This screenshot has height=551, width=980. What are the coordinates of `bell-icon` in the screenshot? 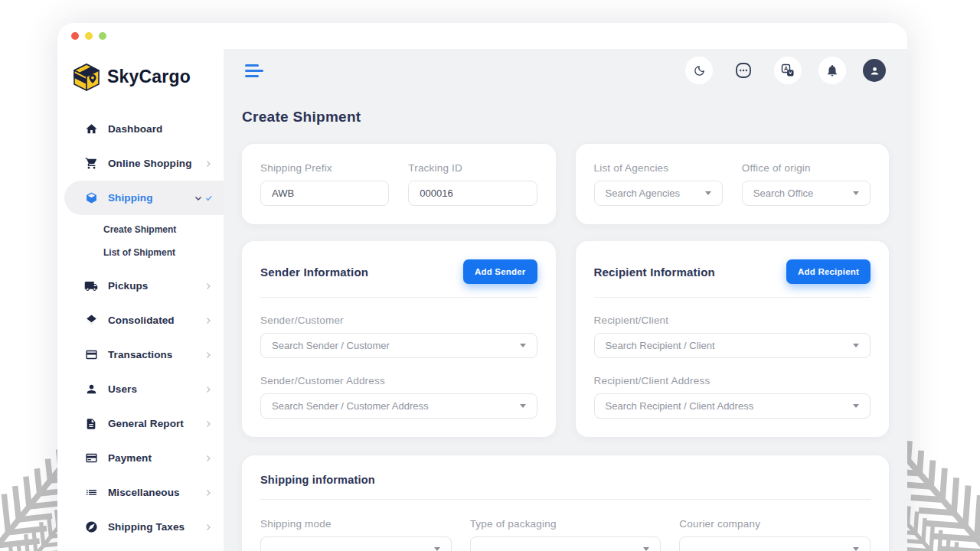 It's located at (832, 70).